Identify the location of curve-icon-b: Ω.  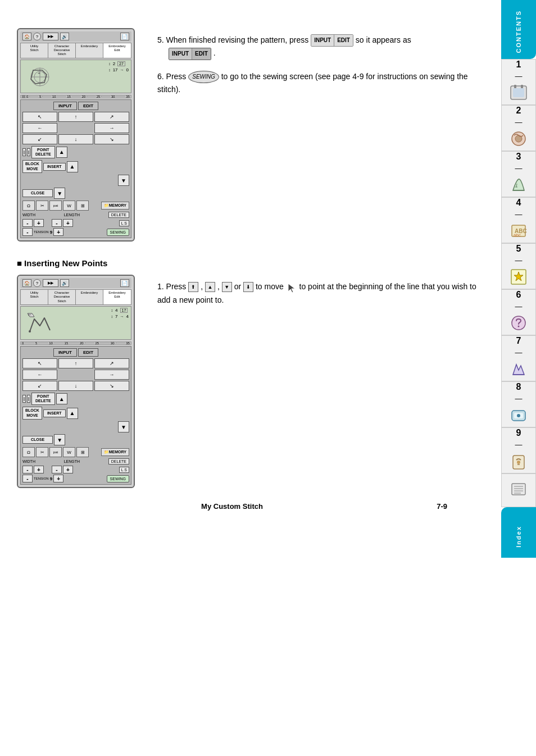
(29, 452).